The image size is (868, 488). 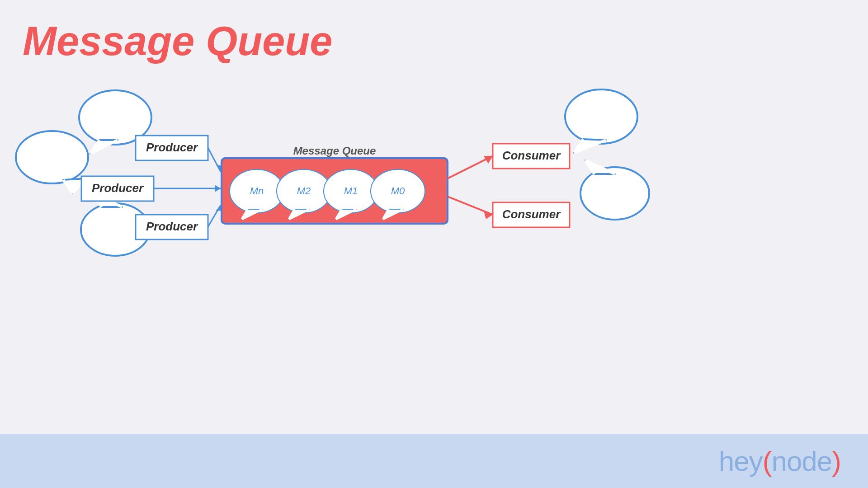 What do you see at coordinates (780, 461) in the screenshot?
I see `brand-logo: hey(node)` at bounding box center [780, 461].